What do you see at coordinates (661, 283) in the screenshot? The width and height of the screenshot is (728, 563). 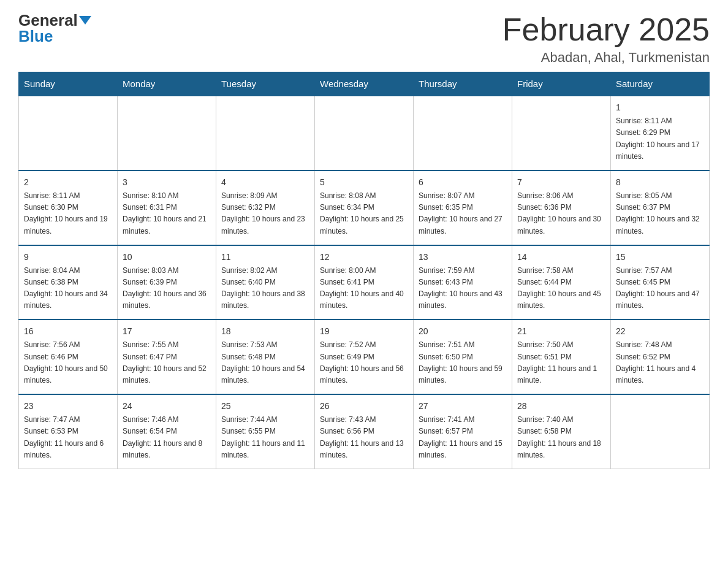 I see `calendar-cell: 15Sunrise: 7:57 AMSunset: 6:45 PMDayligh…` at bounding box center [661, 283].